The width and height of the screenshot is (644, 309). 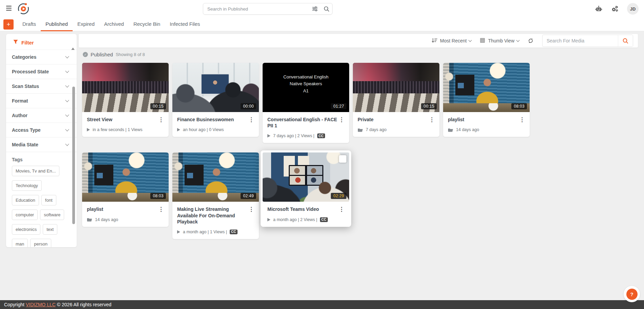 What do you see at coordinates (499, 41) in the screenshot?
I see `view-dropdown: Thumb View` at bounding box center [499, 41].